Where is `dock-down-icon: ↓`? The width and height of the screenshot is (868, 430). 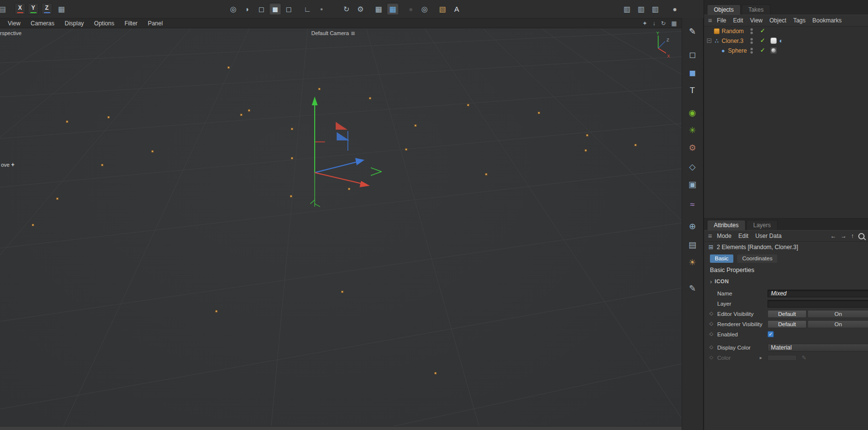
dock-down-icon: ↓ is located at coordinates (654, 23).